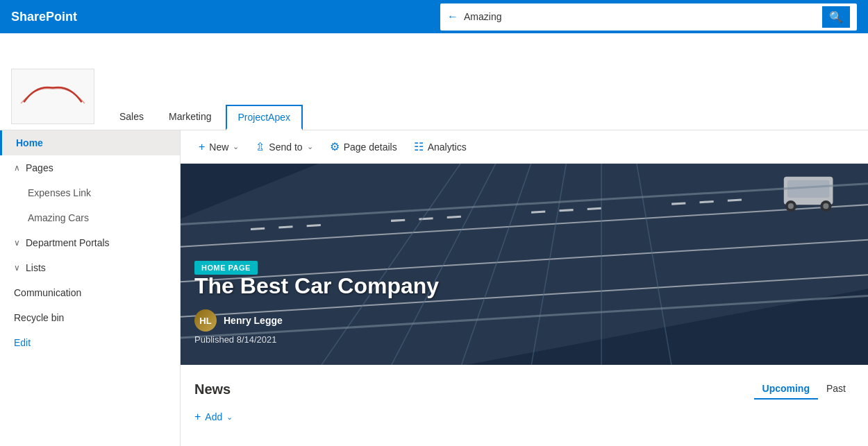  I want to click on sidebar-item-recycle-bin: Recycle bin, so click(90, 318).